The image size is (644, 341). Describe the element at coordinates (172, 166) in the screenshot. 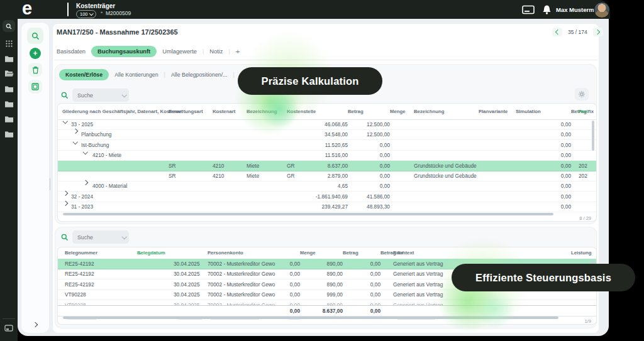

I see `cell-bewertungsart: SR` at that location.